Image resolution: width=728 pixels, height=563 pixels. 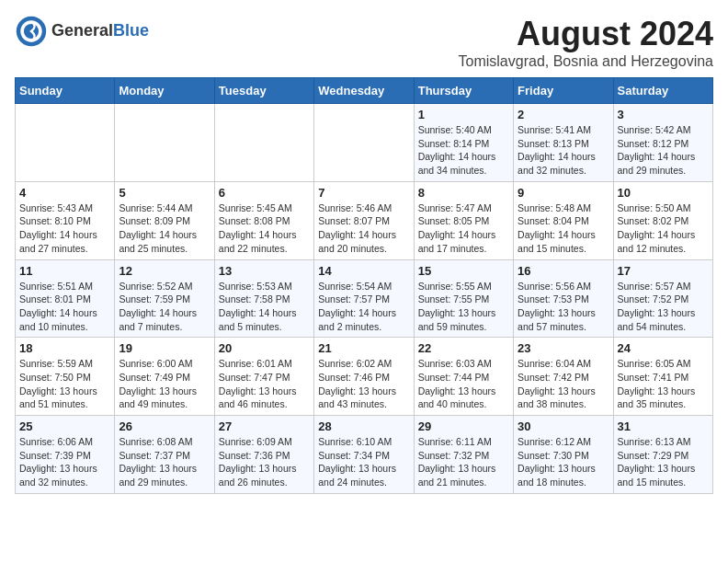 What do you see at coordinates (164, 462) in the screenshot?
I see `day-info: Sunrise: 6:08 AM Sunset: 7:37 PM Dayligh…` at bounding box center [164, 462].